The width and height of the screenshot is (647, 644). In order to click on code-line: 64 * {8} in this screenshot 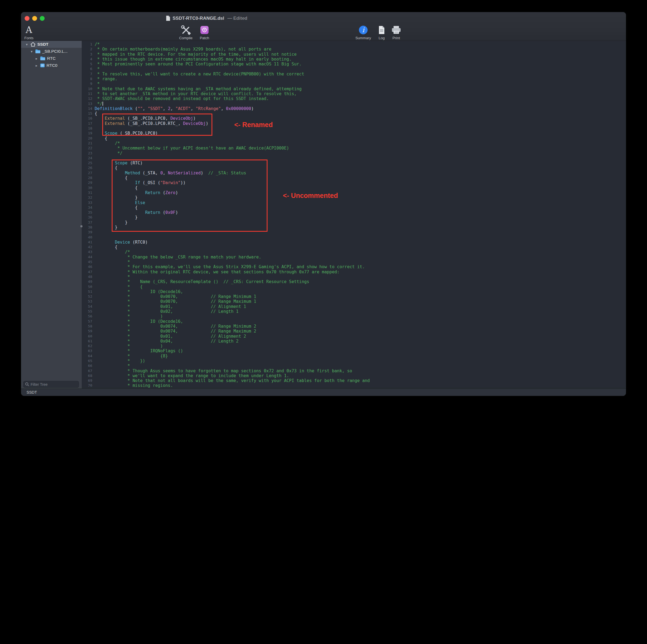, I will do `click(354, 356)`.